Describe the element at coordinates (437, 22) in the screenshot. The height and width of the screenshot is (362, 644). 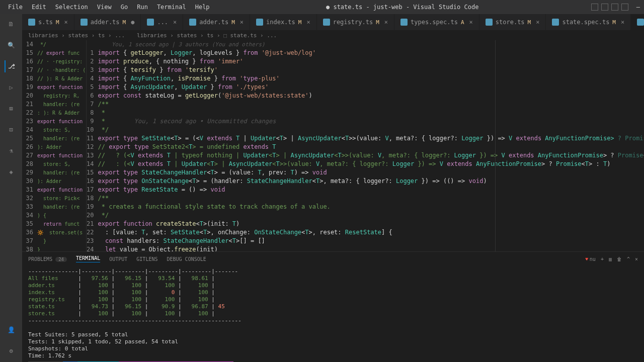
I see `tab-types-spec-ts: types.spec.ts A×` at that location.